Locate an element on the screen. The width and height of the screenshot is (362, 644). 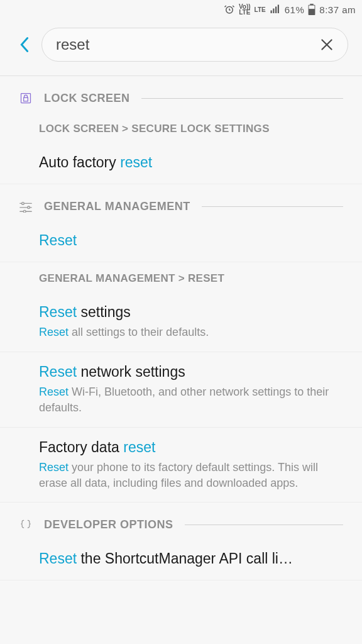
result-title: Factory data reset is located at coordinates (191, 448).